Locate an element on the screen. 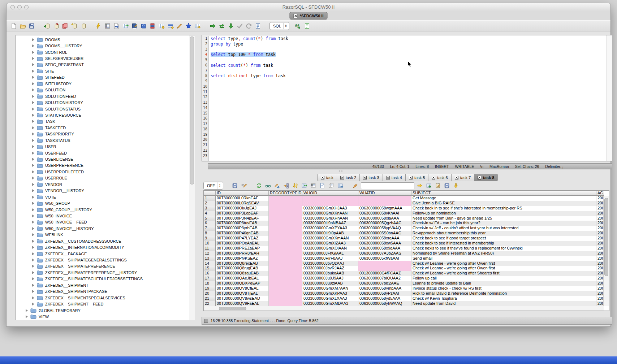 The image size is (617, 364). execute-lightning-icon is located at coordinates (98, 26).